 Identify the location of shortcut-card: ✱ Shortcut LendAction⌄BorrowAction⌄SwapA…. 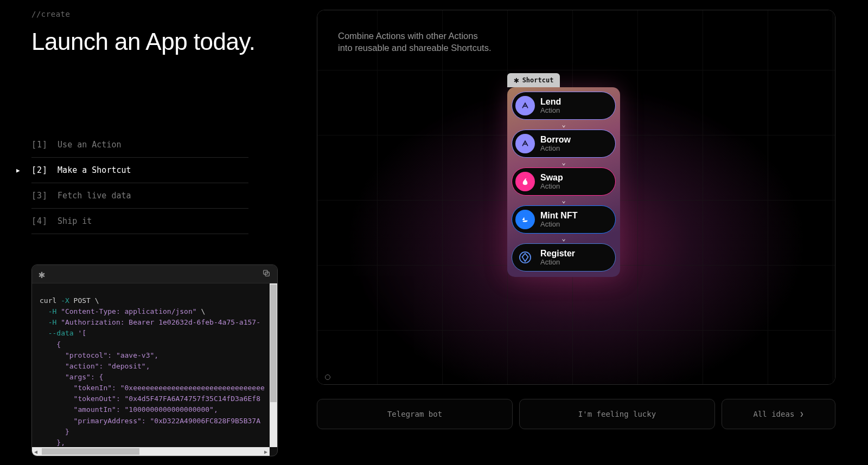
(564, 182).